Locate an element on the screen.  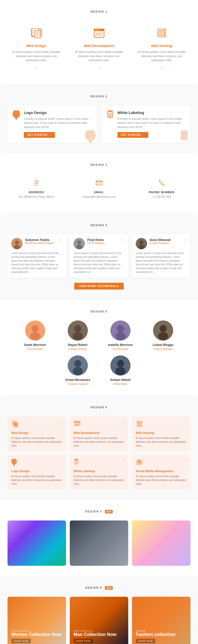
email-icon is located at coordinates (99, 184).